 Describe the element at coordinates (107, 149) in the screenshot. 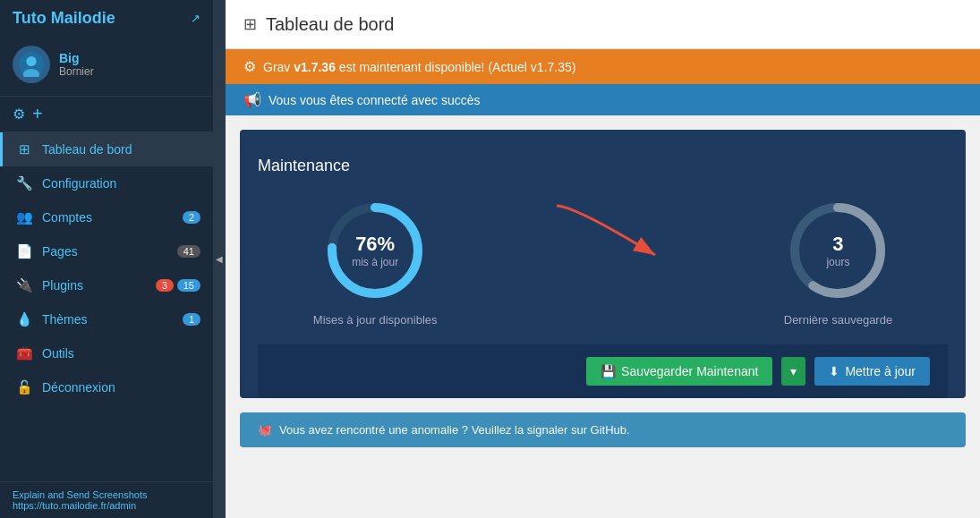

I see `sidebar-item-tableau-de-bord: ⊞ Tableau de bord` at that location.